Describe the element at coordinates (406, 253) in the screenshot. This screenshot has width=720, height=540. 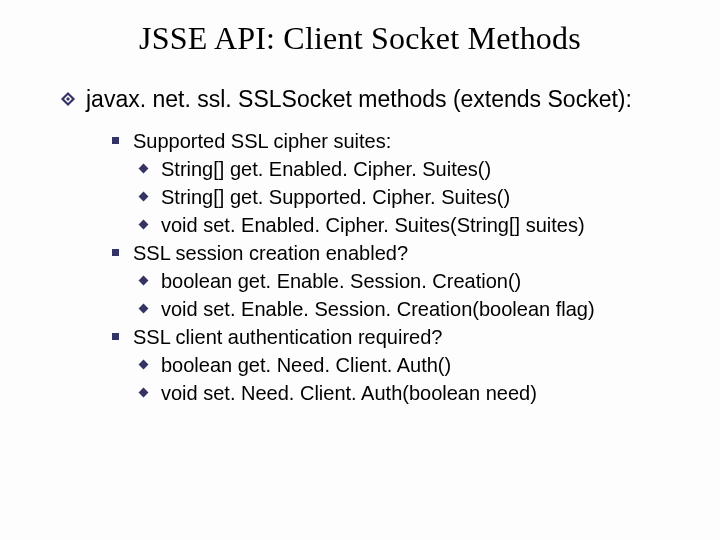
I see `level2-text: SSL session creation enabled?` at that location.